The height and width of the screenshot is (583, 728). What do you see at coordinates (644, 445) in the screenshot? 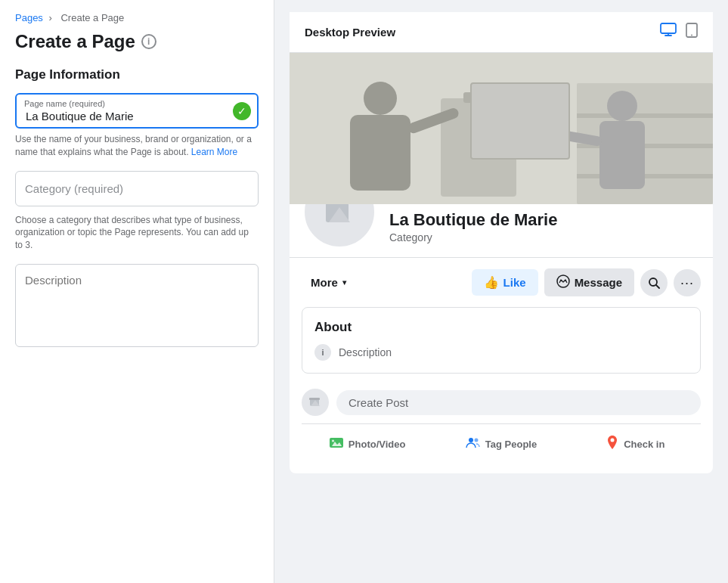
I see `check-in-label: Check in` at bounding box center [644, 445].